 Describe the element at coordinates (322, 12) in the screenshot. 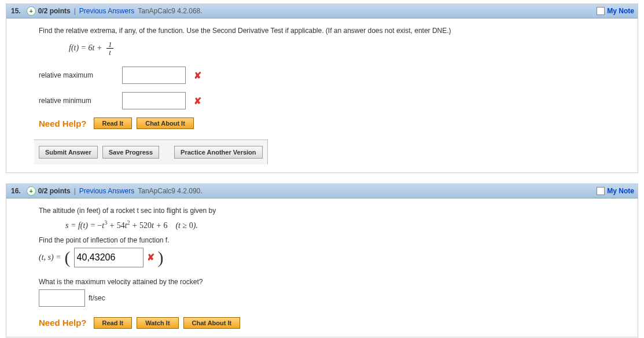

I see `question-header: 15. + 0/2 points | Previous Answers TanA…` at that location.